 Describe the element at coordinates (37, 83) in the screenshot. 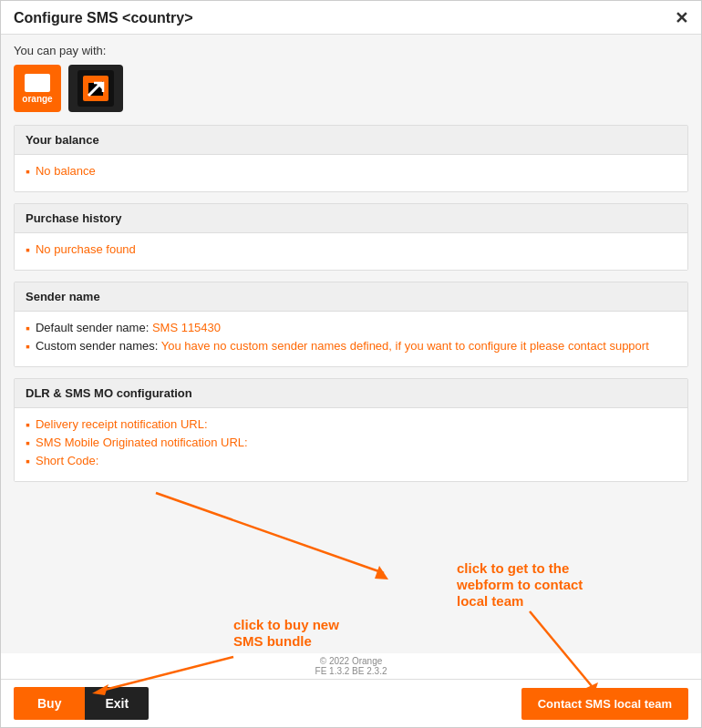

I see `orange-logo-icon` at that location.